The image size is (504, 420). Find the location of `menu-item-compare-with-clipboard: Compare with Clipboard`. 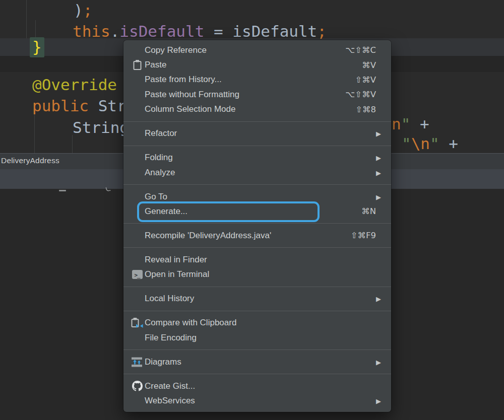

menu-item-compare-with-clipboard: Compare with Clipboard is located at coordinates (257, 323).